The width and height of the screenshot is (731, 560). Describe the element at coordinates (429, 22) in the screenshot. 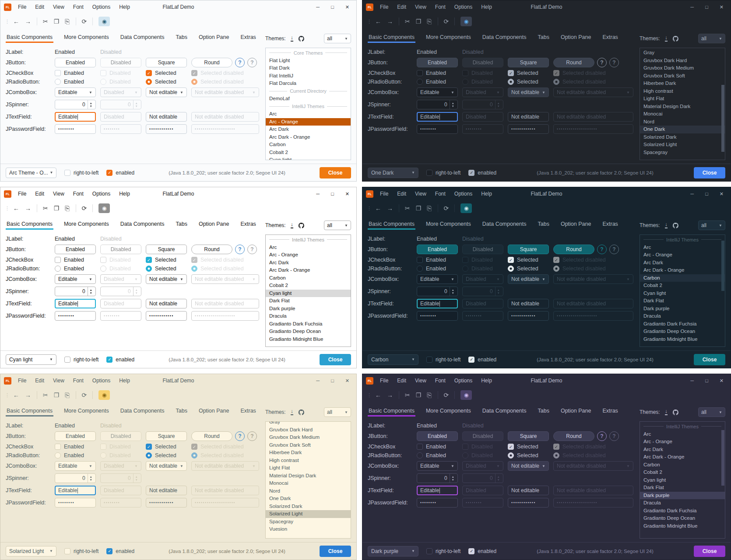

I see `paste-icon: ⎘` at that location.